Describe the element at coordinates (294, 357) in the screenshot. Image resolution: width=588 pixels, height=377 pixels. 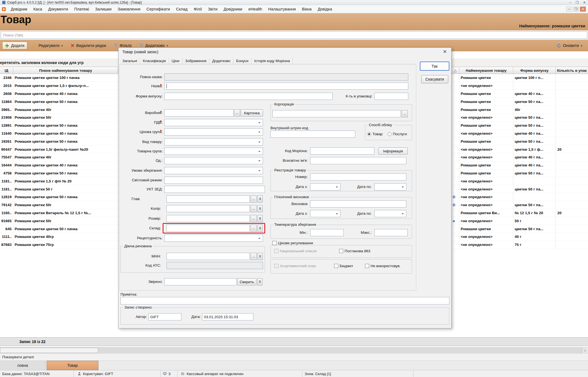
I see `show-details-toggle: Показувати деталі` at that location.